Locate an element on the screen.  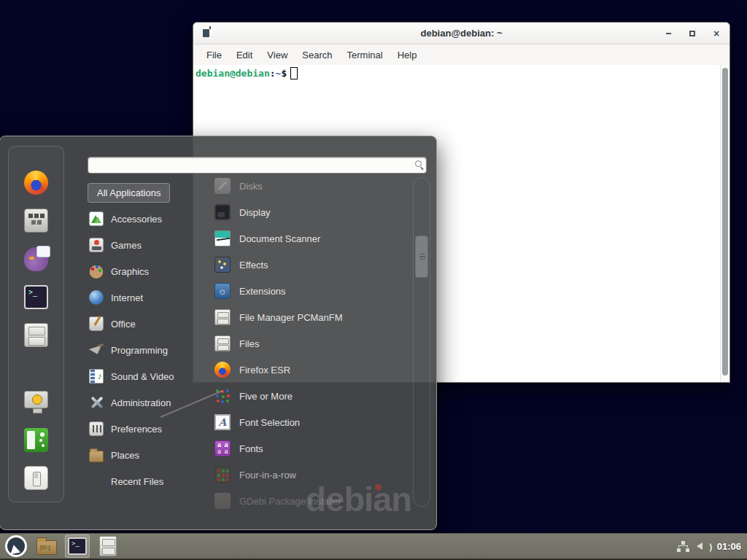
close-icon: × is located at coordinates (716, 34).